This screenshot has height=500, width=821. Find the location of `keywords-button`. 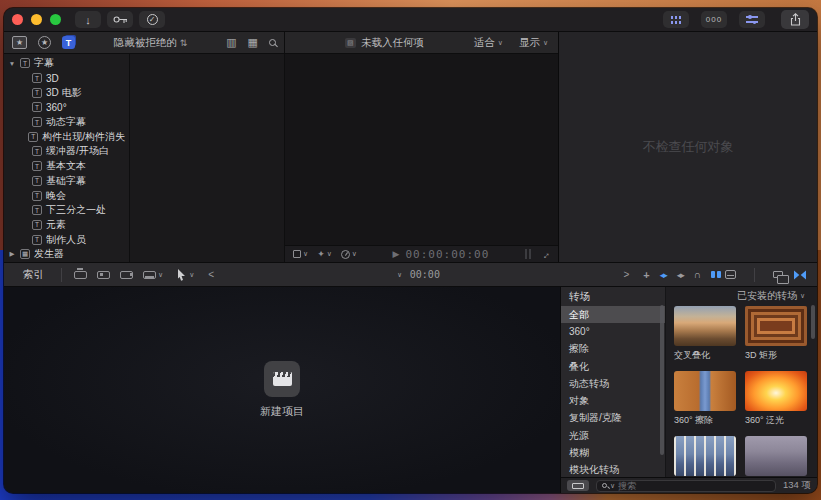

keywords-button is located at coordinates (120, 20).